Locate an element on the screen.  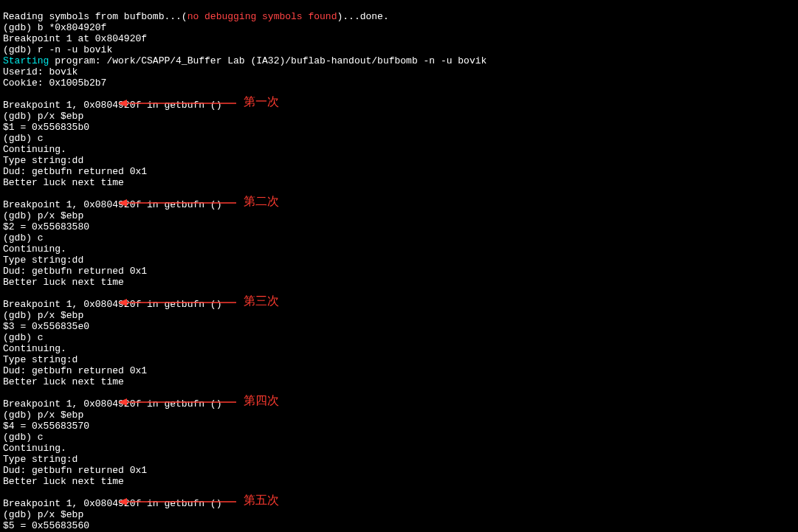
terminal-line: Cookie: 0x1005b2b7 is located at coordinates (55, 83).